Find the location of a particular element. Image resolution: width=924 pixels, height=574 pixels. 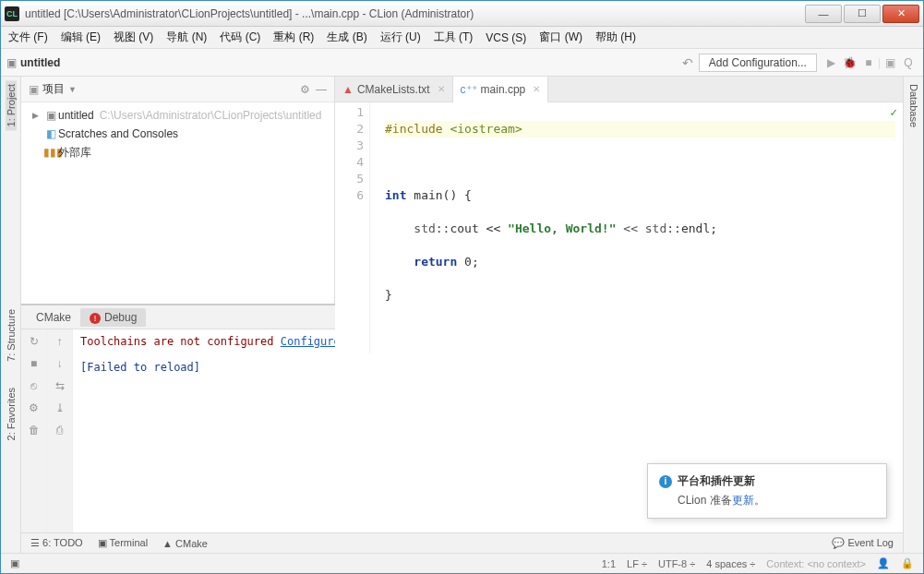

tree-root-name: untitled is located at coordinates (76, 115).